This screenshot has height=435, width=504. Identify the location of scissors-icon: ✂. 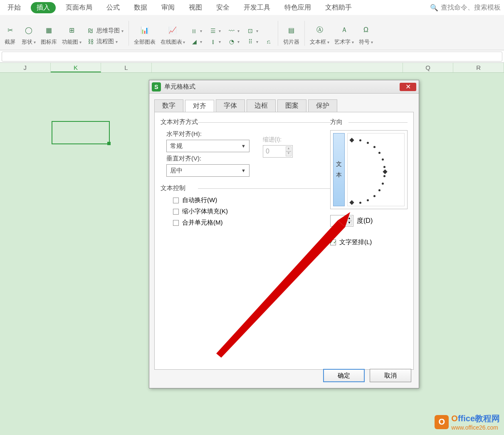
(10, 30).